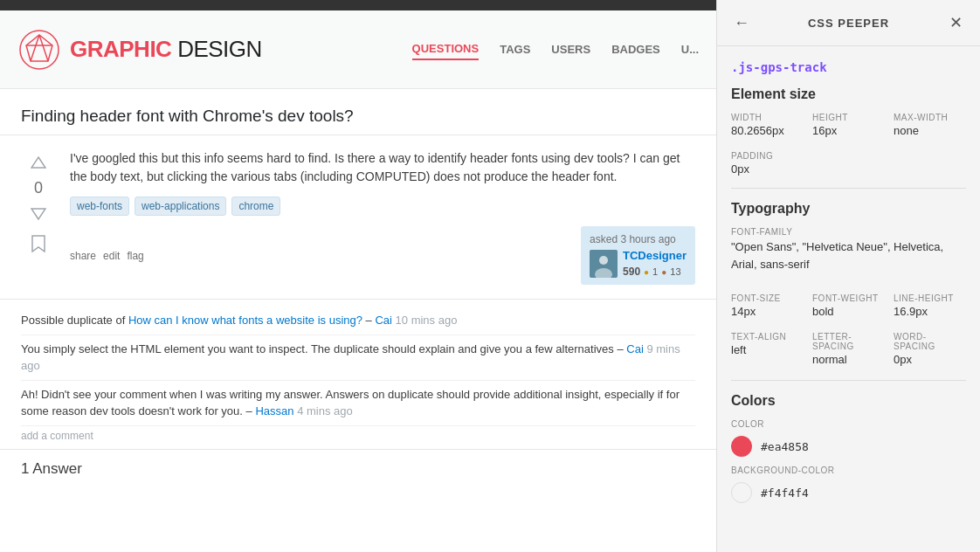  What do you see at coordinates (929, 306) in the screenshot?
I see `prop-line-height: LINE-HEIGHT 16.9px` at bounding box center [929, 306].